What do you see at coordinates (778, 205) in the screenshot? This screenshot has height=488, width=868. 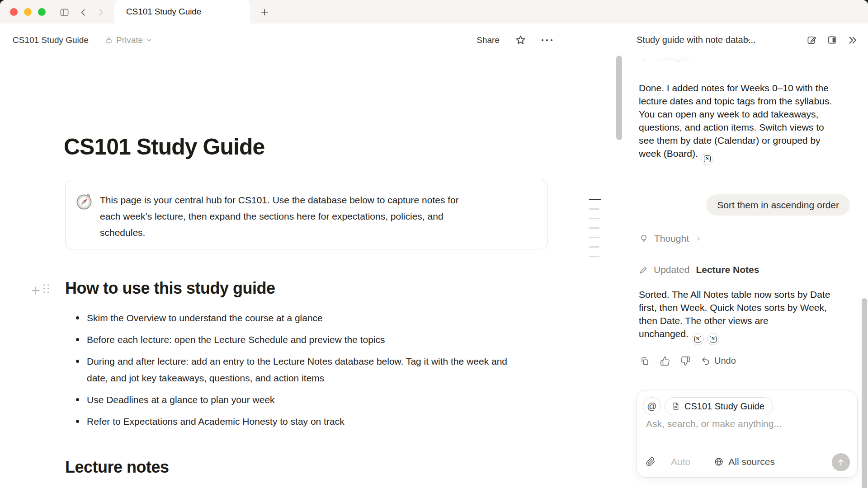 I see `user-message-bubble: Sort them in ascending order` at bounding box center [778, 205].